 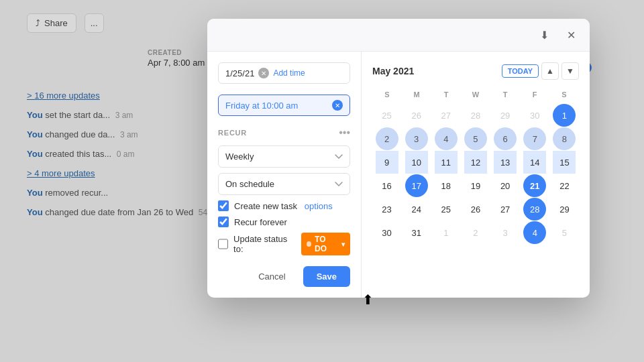 What do you see at coordinates (570, 71) in the screenshot?
I see `next-month-button: ▼` at bounding box center [570, 71].